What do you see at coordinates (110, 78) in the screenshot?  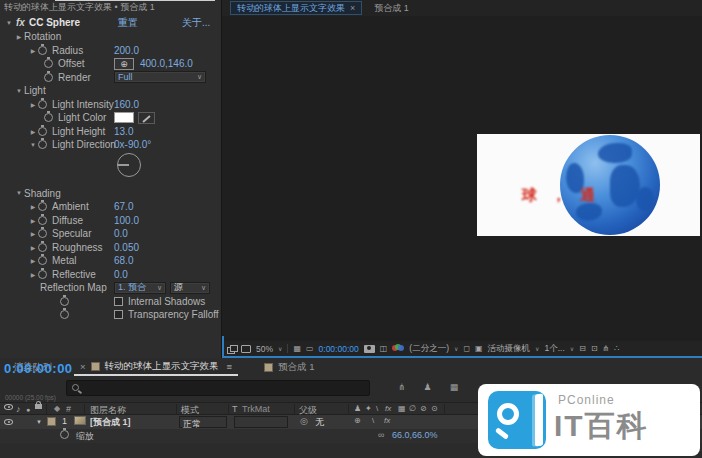 I see `param-render: Render Full ∨` at bounding box center [110, 78].